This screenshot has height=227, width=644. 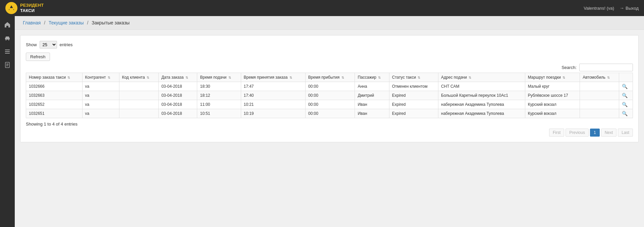 What do you see at coordinates (219, 86) in the screenshot?
I see `cell-supply-time: 18:30` at bounding box center [219, 86].